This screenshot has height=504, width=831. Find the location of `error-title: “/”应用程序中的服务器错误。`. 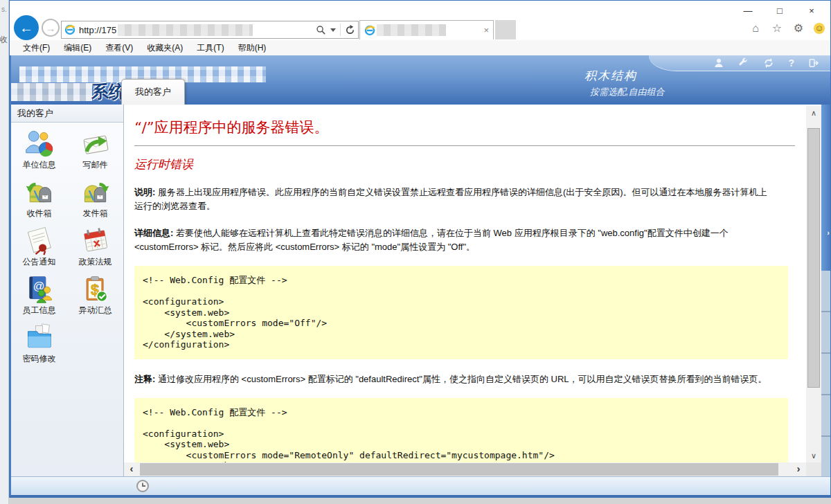

error-title: “/”应用程序中的服务器错误。 is located at coordinates (465, 127).